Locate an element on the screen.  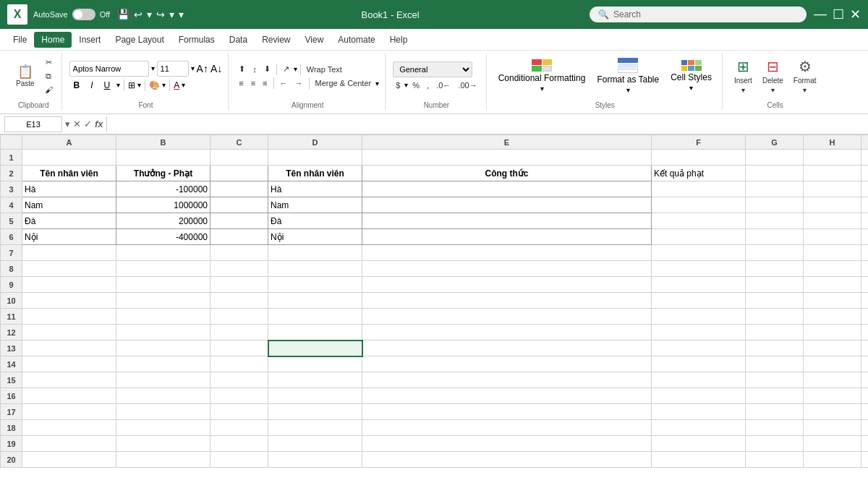
cell-E20 is located at coordinates (507, 460).